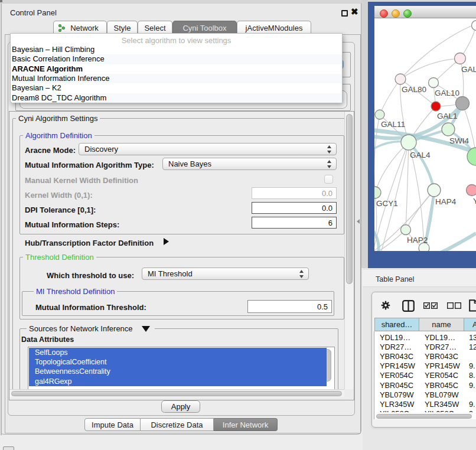  I want to click on network-window-titlebar, so click(425, 12).